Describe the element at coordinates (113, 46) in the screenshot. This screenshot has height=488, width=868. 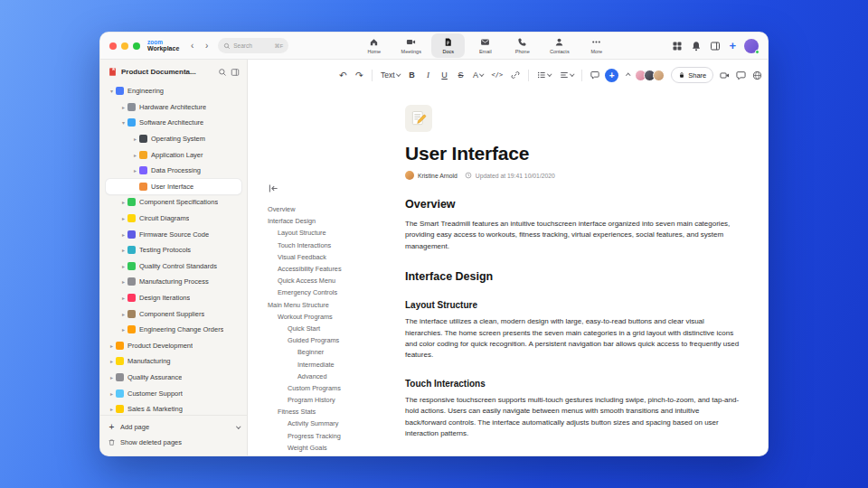
I see `close-button` at that location.